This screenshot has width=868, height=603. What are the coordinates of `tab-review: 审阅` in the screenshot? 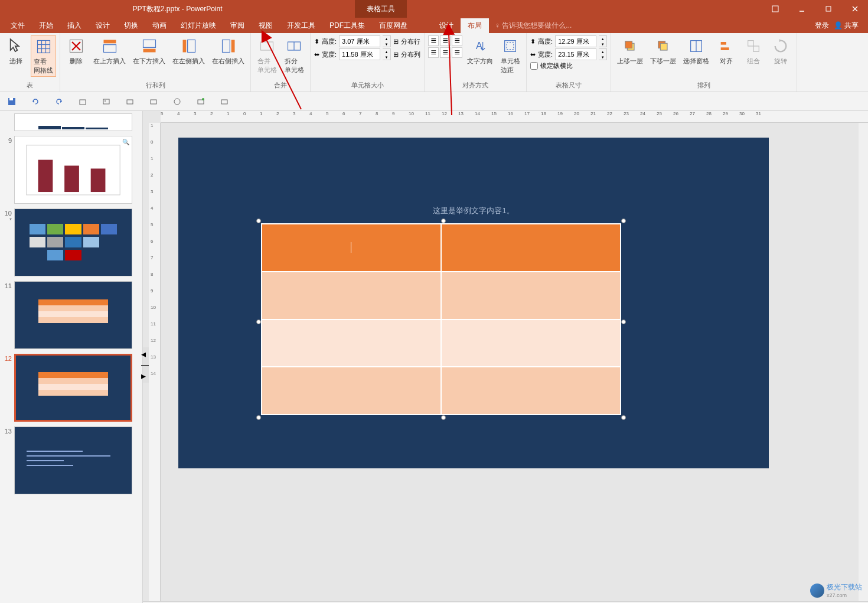 It's located at (237, 26).